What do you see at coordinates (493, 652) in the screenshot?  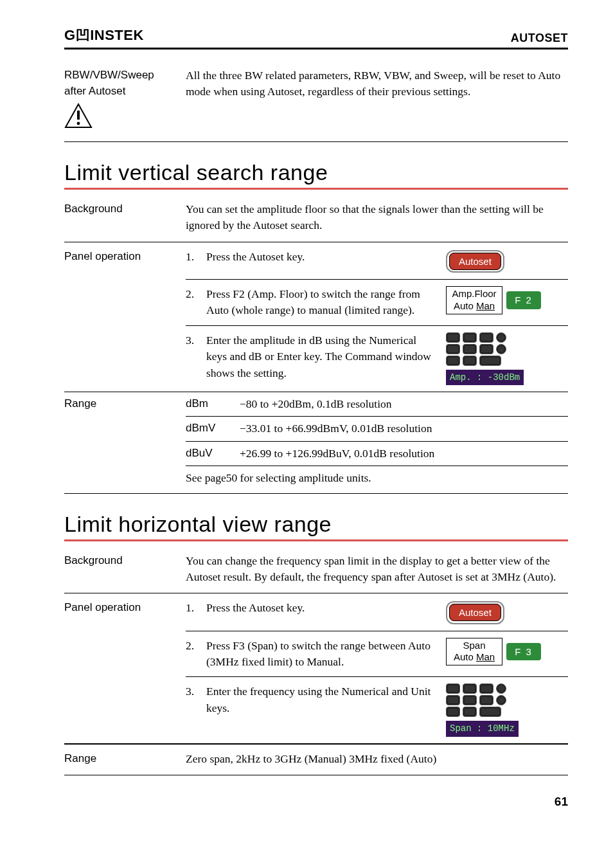 I see `softkey-row: Span Auto Man F 3` at bounding box center [493, 652].